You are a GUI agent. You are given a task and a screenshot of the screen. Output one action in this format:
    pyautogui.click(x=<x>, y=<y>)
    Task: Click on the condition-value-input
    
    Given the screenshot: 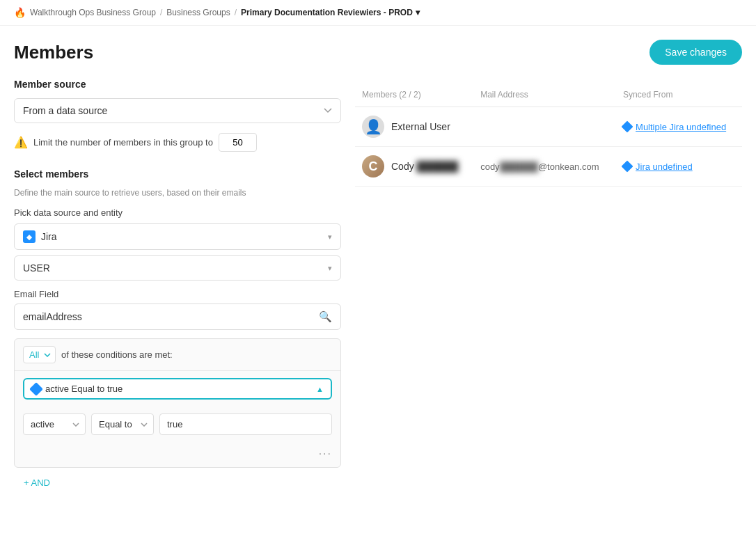 What is the action you would take?
    pyautogui.click(x=246, y=425)
    